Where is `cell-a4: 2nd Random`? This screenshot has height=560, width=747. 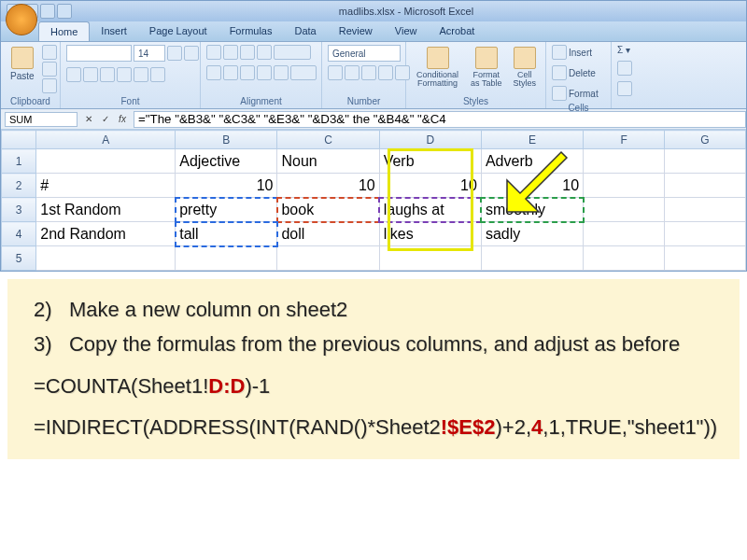 cell-a4: 2nd Random is located at coordinates (106, 234).